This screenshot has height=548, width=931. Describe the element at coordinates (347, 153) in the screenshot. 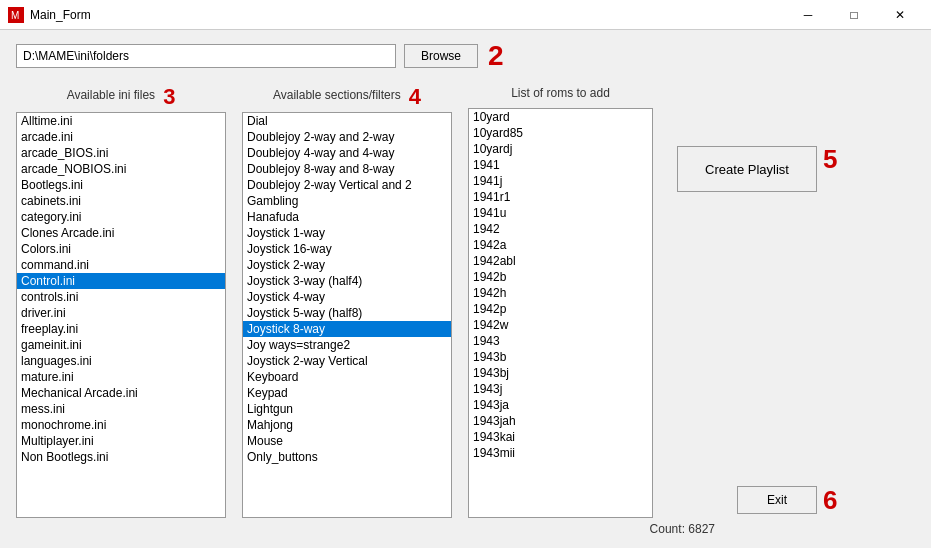

I see `list-item: Doublejoy 4-way and 4-way` at that location.